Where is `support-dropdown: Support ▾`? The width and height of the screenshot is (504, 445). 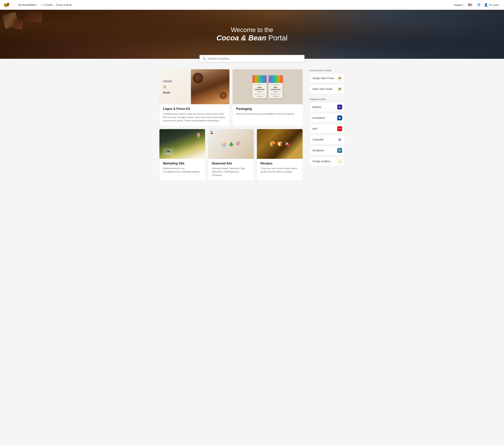 support-dropdown: Support ▾ is located at coordinates (459, 5).